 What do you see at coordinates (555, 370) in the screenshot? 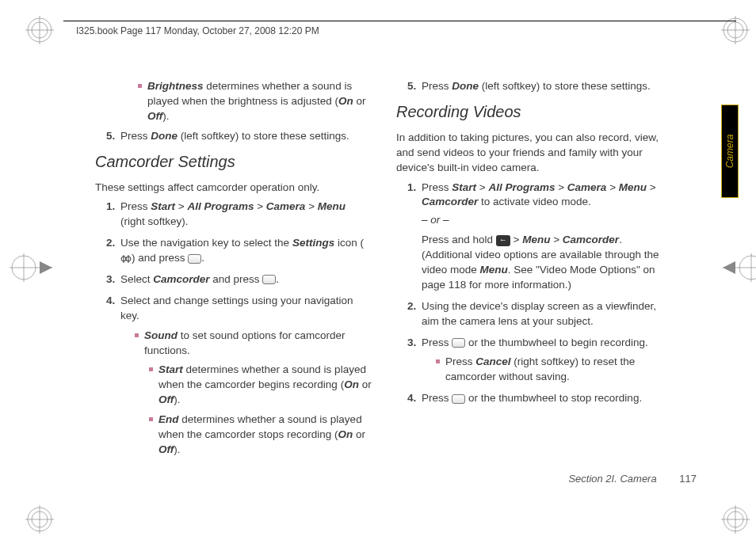
I see `cancel-item: Press Cancel (right softkey) to reset th…` at bounding box center [555, 370].